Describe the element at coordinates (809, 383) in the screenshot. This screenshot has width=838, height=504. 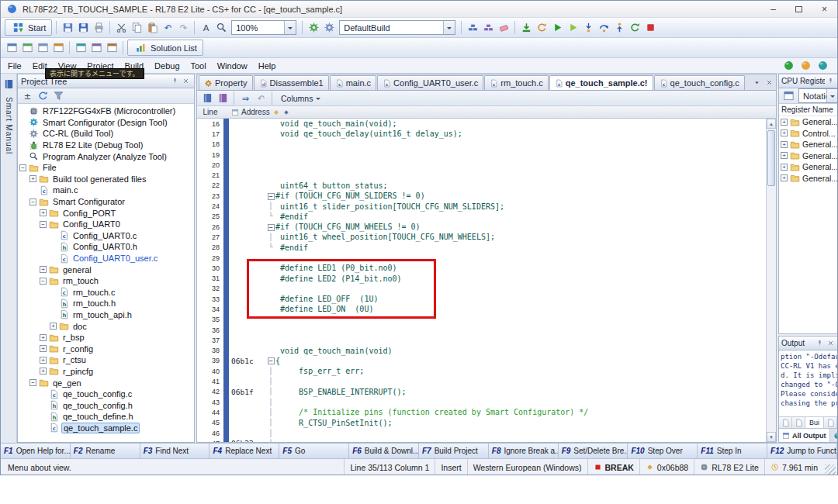
I see `output-text: ption "-Odefault" ofCC-RL V1 has expired…` at that location.